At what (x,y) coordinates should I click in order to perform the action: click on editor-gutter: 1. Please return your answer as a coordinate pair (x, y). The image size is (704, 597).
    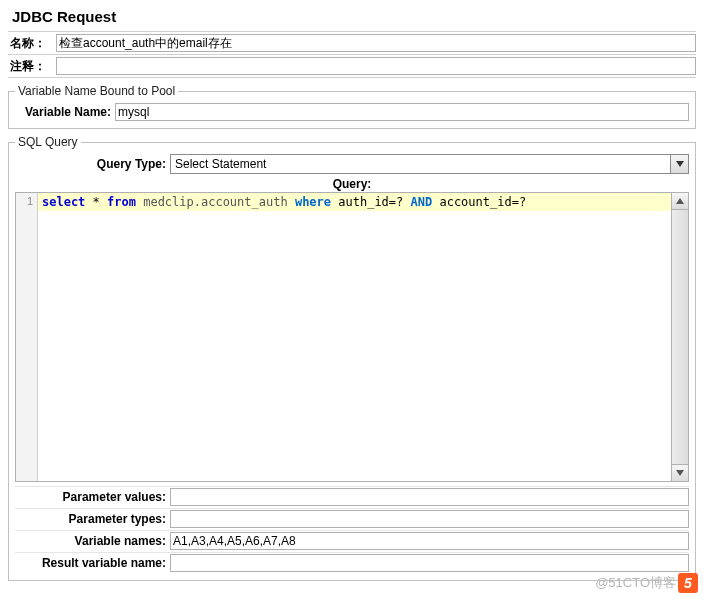
    Looking at the image, I should click on (27, 337).